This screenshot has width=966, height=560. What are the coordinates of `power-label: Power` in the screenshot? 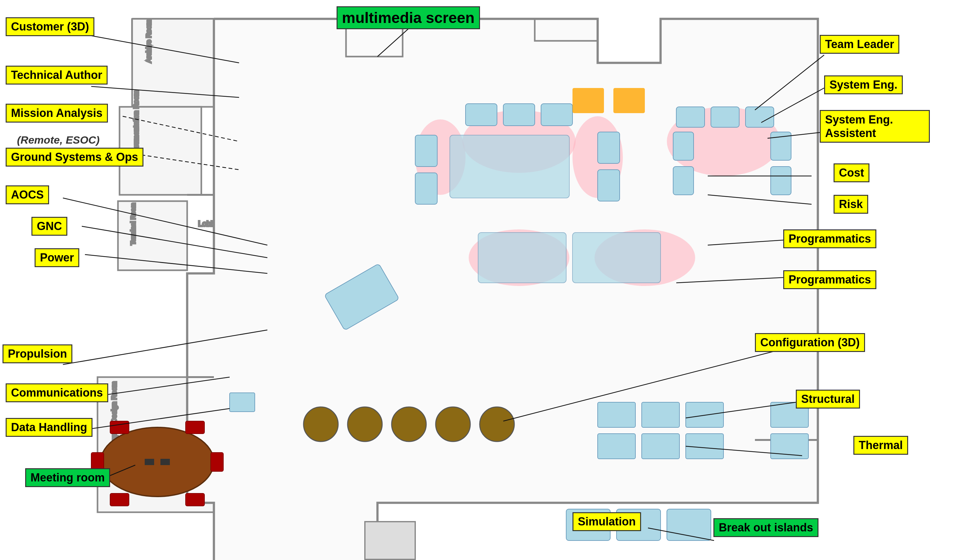 It's located at (57, 257).